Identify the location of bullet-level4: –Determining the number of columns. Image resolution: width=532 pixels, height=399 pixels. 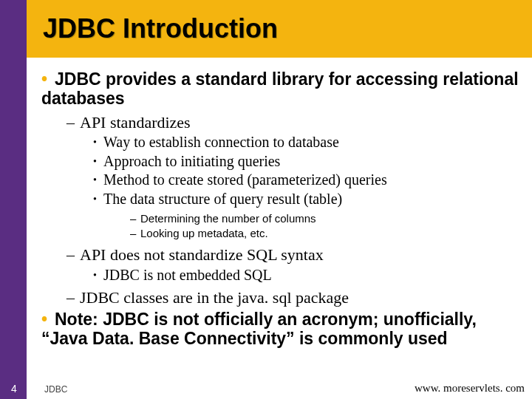
(327, 219).